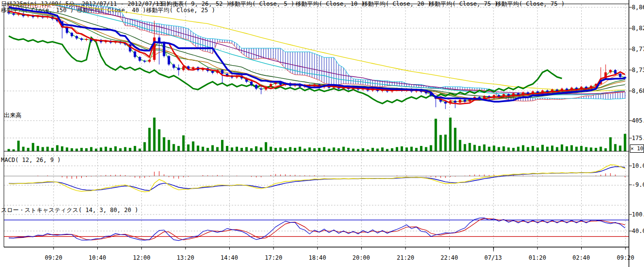  I want to click on time-axis-label: 18:40, so click(317, 258).